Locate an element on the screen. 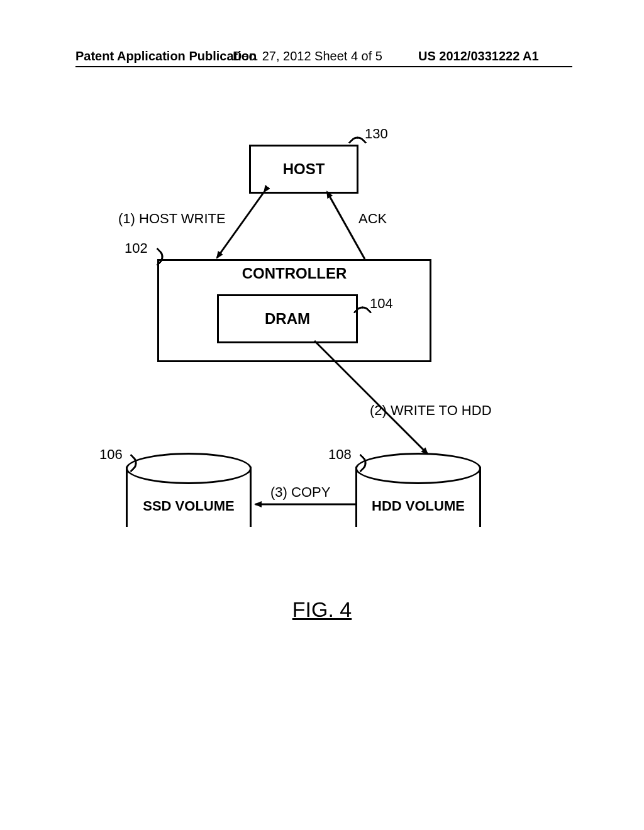 The image size is (644, 830). ref-ssd: 106 is located at coordinates (111, 455).